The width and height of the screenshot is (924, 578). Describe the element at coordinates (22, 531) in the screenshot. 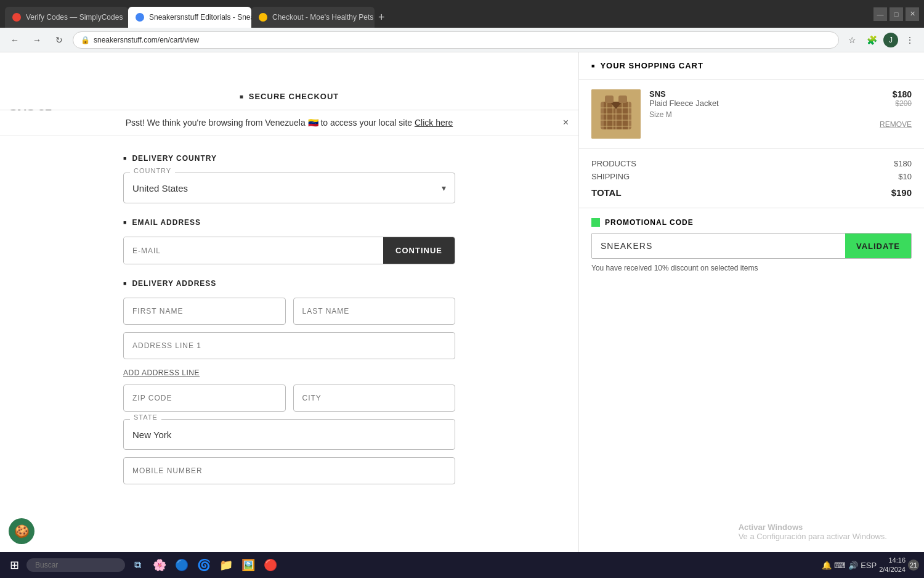

I see `cookie-button: 🍪` at that location.